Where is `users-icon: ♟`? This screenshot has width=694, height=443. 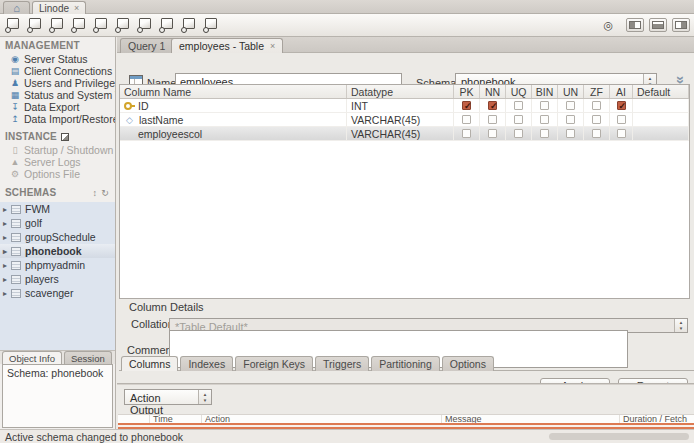 users-icon: ♟ is located at coordinates (15, 83).